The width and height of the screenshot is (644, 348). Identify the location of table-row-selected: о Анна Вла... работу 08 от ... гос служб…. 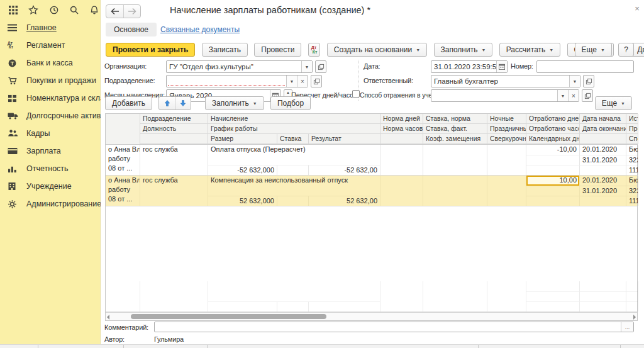
(371, 191).